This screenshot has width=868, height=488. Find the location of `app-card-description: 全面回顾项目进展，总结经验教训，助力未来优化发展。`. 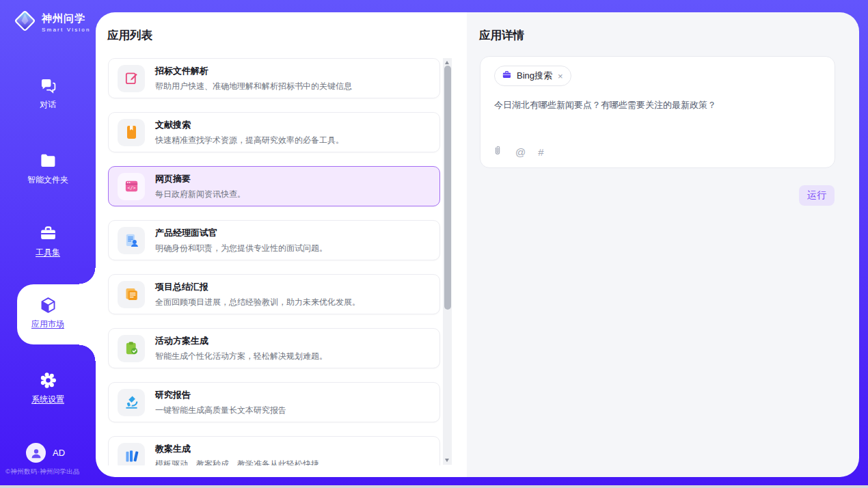

app-card-description: 全面回顾项目进展，总结经验教训，助力未来优化发展。 is located at coordinates (258, 302).